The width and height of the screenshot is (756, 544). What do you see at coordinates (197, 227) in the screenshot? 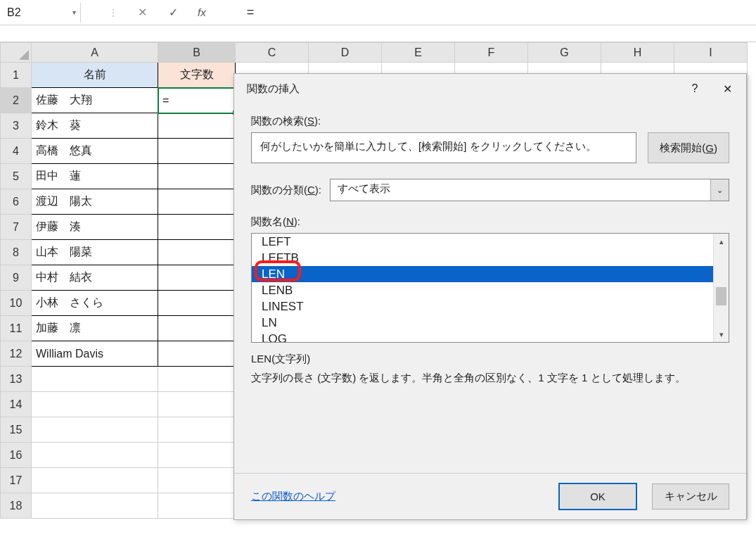
I see `cell-B7` at bounding box center [197, 227].